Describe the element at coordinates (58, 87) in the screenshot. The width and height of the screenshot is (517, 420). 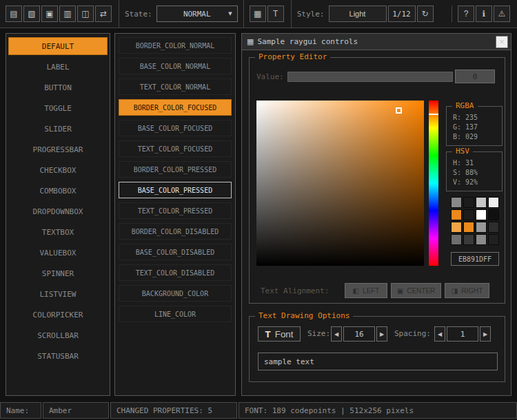
I see `sidebar-item-button: BUTTON` at that location.